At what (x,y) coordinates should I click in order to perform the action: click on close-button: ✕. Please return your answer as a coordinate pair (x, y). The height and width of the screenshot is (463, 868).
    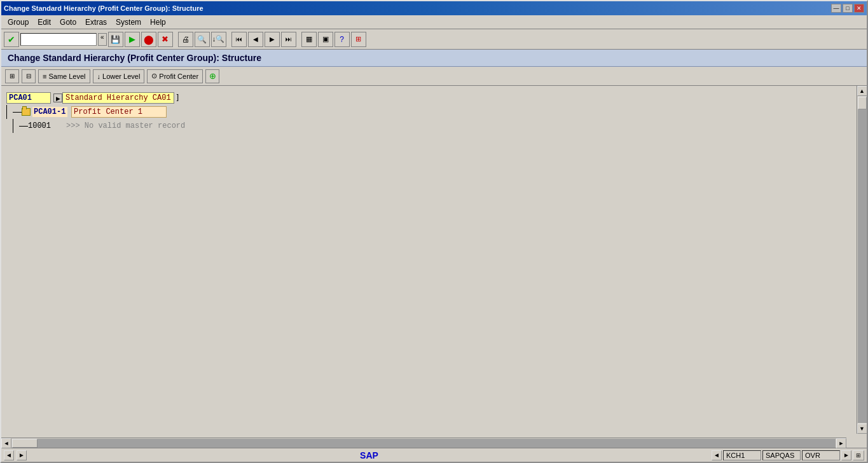
    Looking at the image, I should click on (859, 8).